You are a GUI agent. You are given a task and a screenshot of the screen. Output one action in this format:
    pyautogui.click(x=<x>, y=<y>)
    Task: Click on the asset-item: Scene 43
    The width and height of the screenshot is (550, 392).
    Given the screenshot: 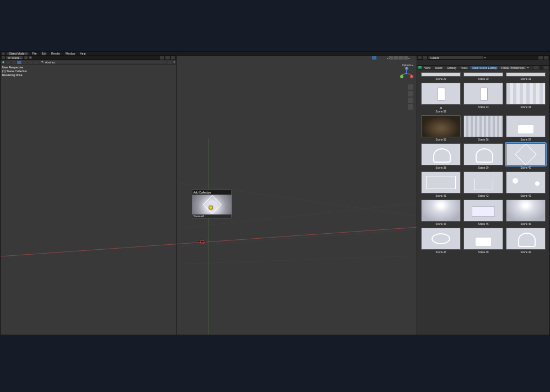 What is the action you would take?
    pyautogui.click(x=526, y=185)
    